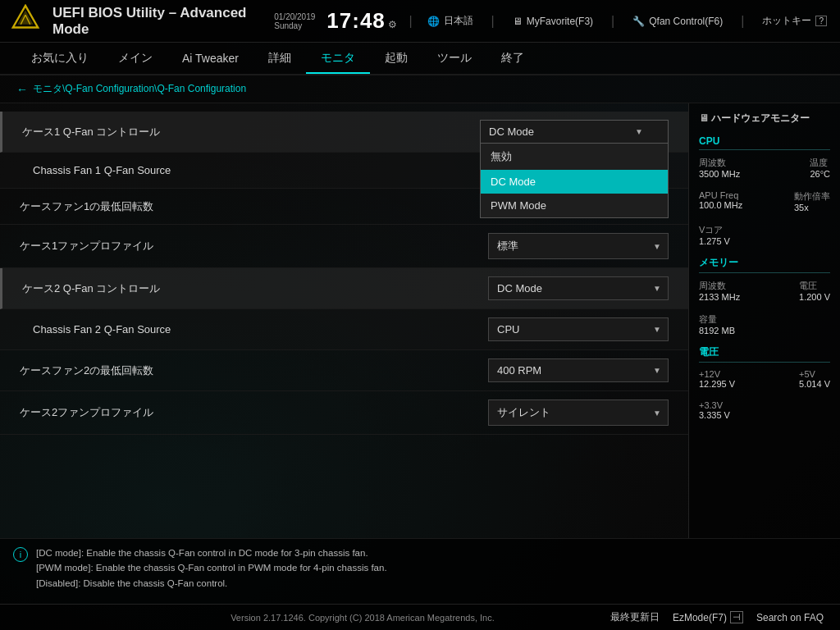 Image resolution: width=840 pixels, height=630 pixels. I want to click on case-fan2-min-row: ケースファン2の最低回転数 400 RPM ▼, so click(345, 371).